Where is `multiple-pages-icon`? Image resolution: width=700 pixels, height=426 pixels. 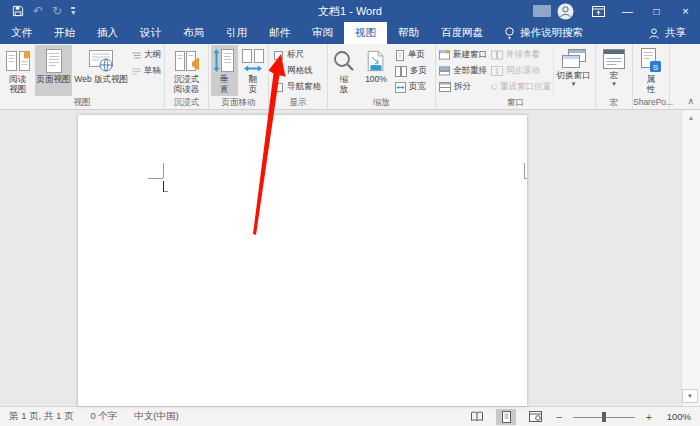
multiple-pages-icon is located at coordinates (401, 72).